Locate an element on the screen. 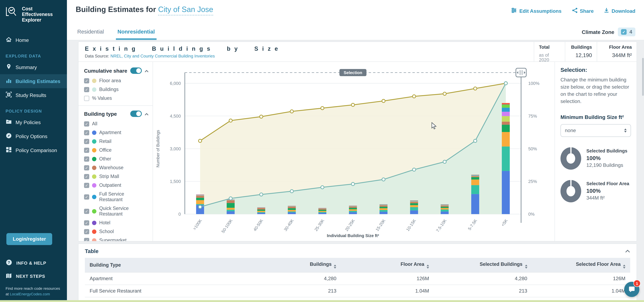 The height and width of the screenshot is (302, 644). building-type-option-quick-service-restaurant: ✓Quick Service Restaurant is located at coordinates (116, 211).